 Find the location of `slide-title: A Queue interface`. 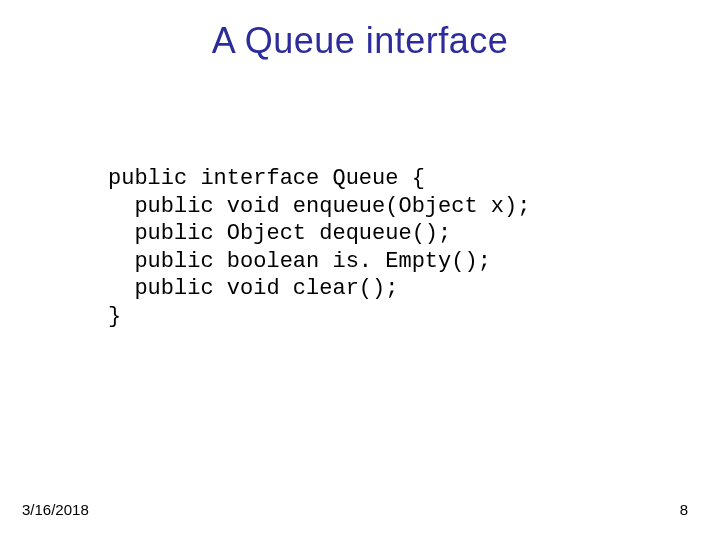

slide-title: A Queue interface is located at coordinates (360, 31).